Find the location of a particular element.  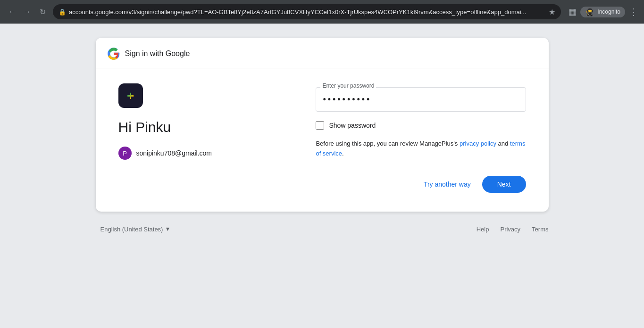

actions-row: Try another way Next is located at coordinates (421, 184).